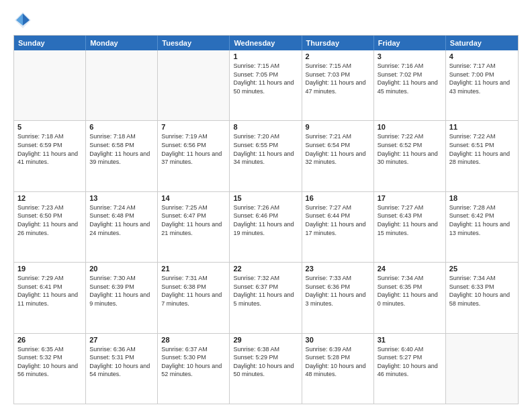 The width and height of the screenshot is (532, 411). Describe the element at coordinates (482, 220) in the screenshot. I see `cell-info: Sunrise: 7:28 AMSunset: 6:42 PMDaylight:…` at that location.